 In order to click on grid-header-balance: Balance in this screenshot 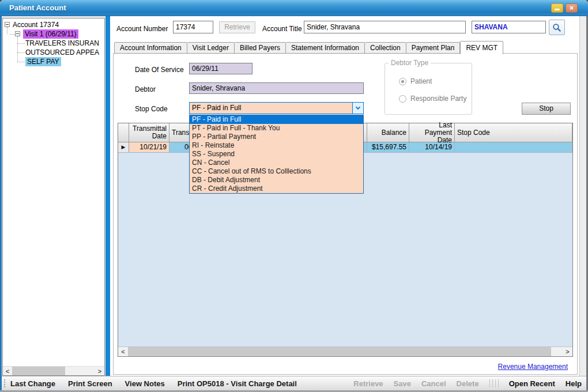, I will do `click(389, 133)`.